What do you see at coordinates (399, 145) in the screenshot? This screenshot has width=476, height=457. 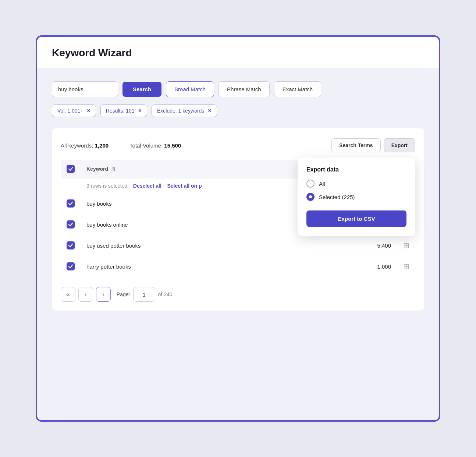 I see `export-button: Export` at bounding box center [399, 145].